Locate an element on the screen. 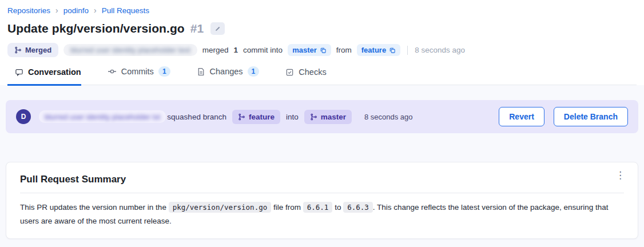 The image size is (644, 247). delete-branch-button: Delete Branch is located at coordinates (591, 117).